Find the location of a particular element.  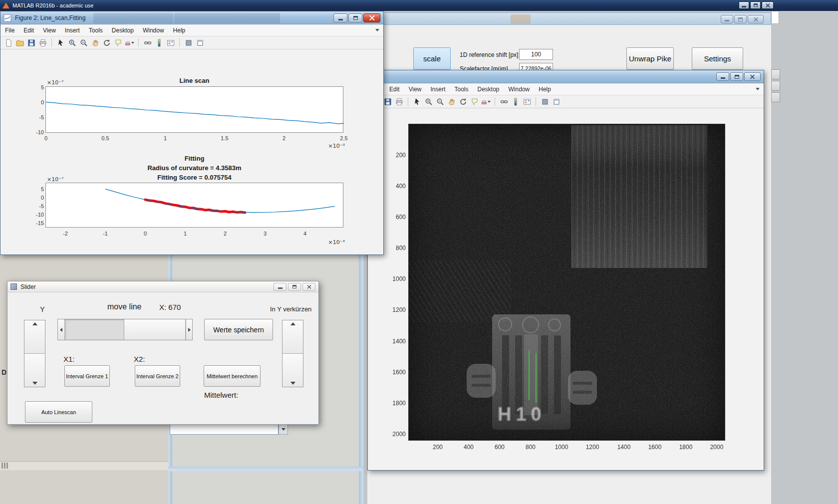

dropdown-value is located at coordinates (224, 429).